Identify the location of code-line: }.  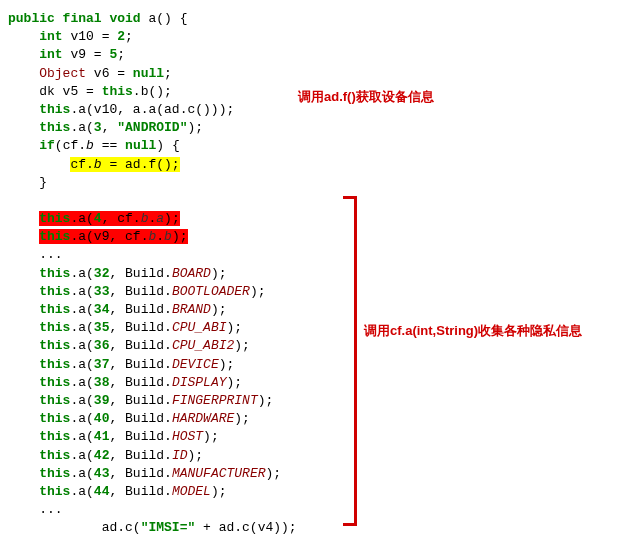
(312, 183).